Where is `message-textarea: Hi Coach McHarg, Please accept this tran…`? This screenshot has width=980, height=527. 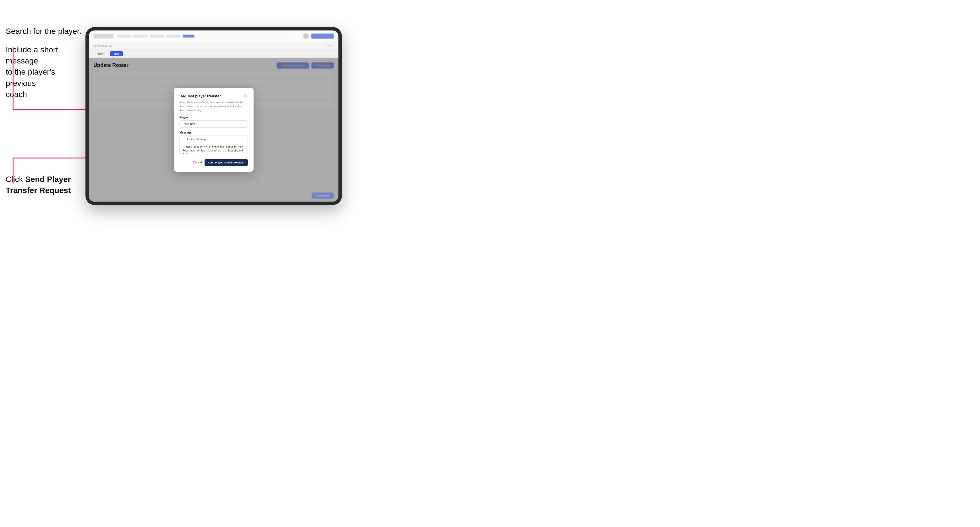
message-textarea: Hi Coach McHarg, Please accept this tran… is located at coordinates (214, 144).